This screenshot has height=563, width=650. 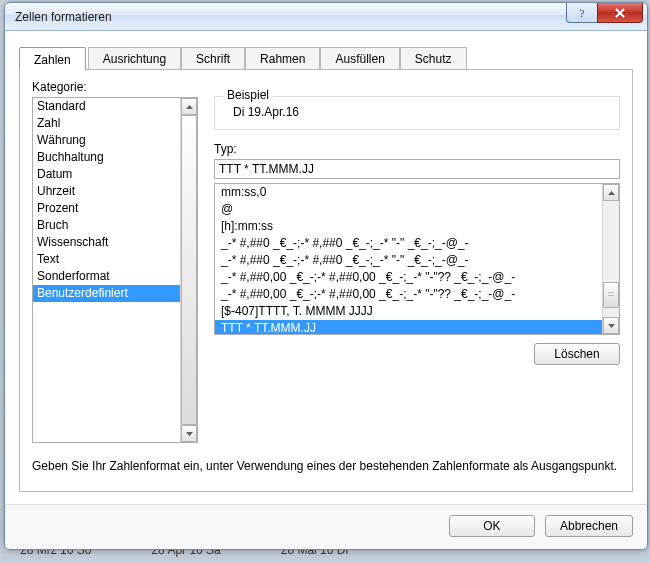 I want to click on tab-rahmen: Rahmen, so click(x=282, y=58).